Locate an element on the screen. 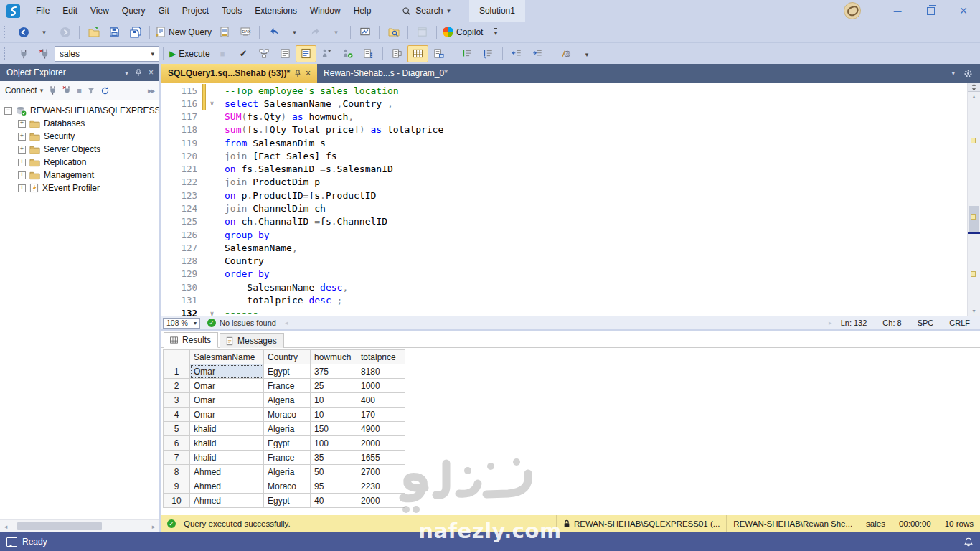  tree-item-server-objects: +Server Objects is located at coordinates (80, 149).